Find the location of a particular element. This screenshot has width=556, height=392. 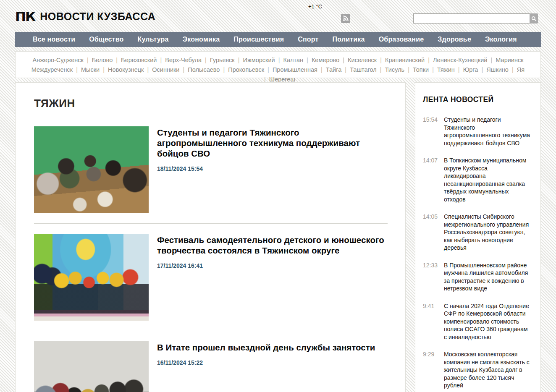

feed-item-time: 14:07 is located at coordinates (433, 180).